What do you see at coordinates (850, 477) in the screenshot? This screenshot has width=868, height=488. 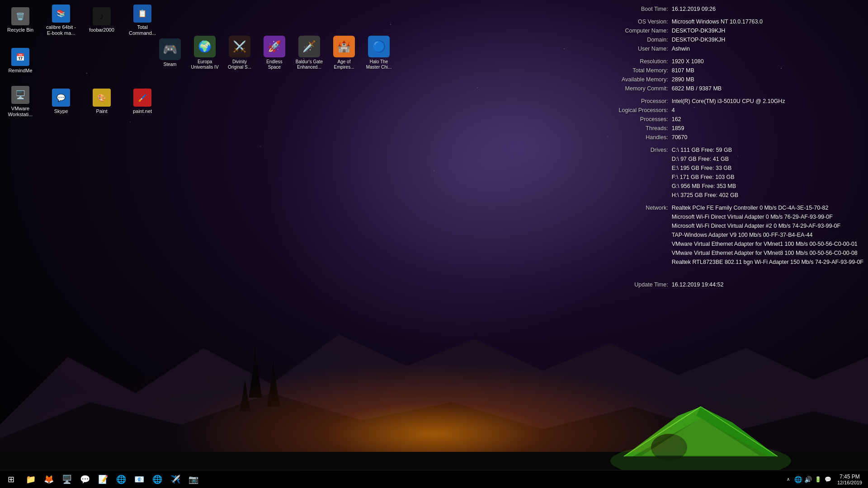 I see `clock-time: 7:45 PM` at bounding box center [850, 477].